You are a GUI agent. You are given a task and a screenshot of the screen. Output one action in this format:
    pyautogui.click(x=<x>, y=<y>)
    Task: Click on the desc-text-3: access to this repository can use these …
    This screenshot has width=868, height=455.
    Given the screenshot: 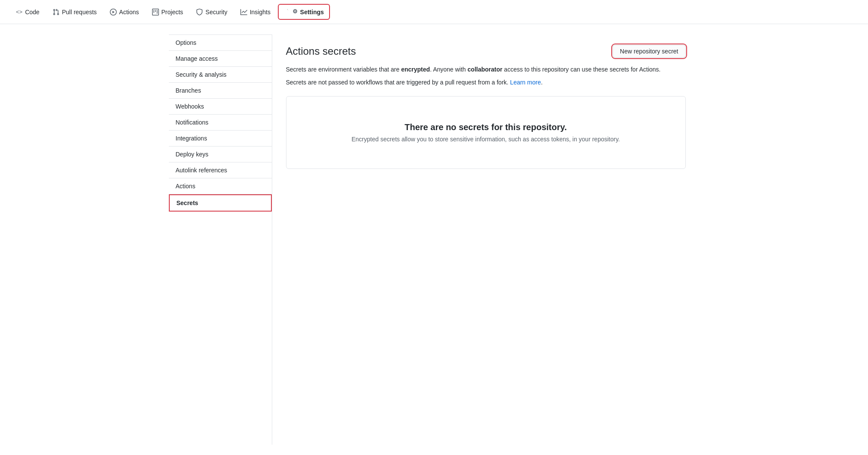 What is the action you would take?
    pyautogui.click(x=582, y=69)
    